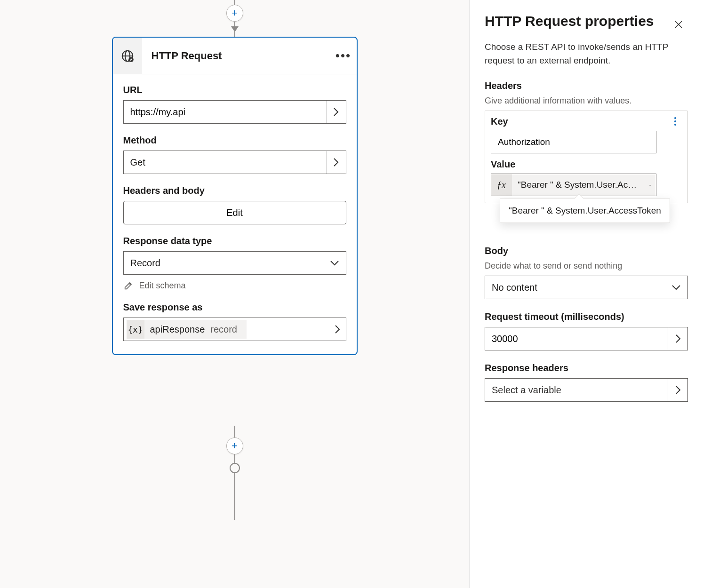 This screenshot has height=588, width=703. I want to click on url-input-row, so click(235, 112).